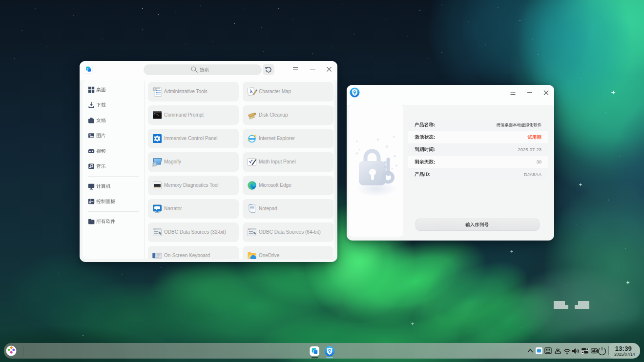  Describe the element at coordinates (156, 114) in the screenshot. I see `svg-text: C:\>_` at that location.